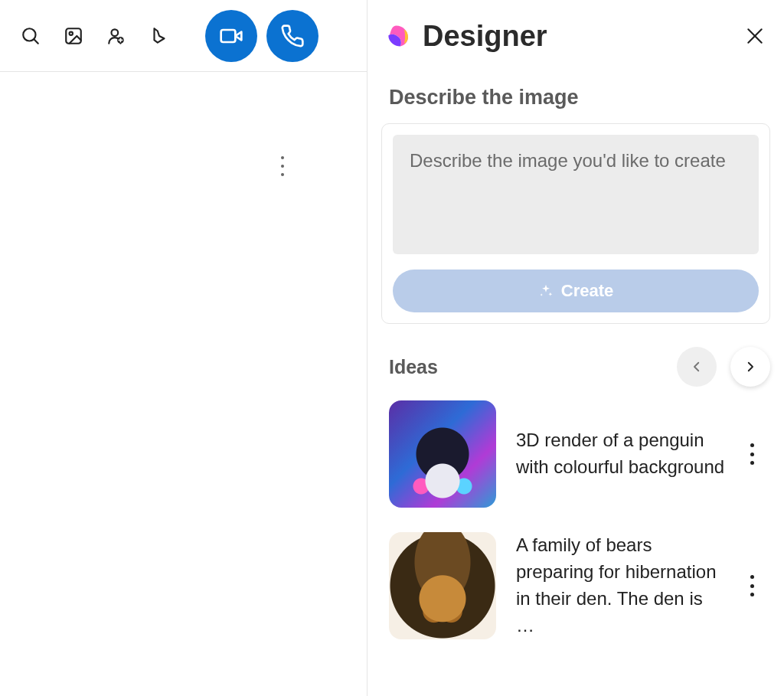 This screenshot has height=696, width=784. Describe the element at coordinates (576, 291) in the screenshot. I see `create-button: Create` at that location.